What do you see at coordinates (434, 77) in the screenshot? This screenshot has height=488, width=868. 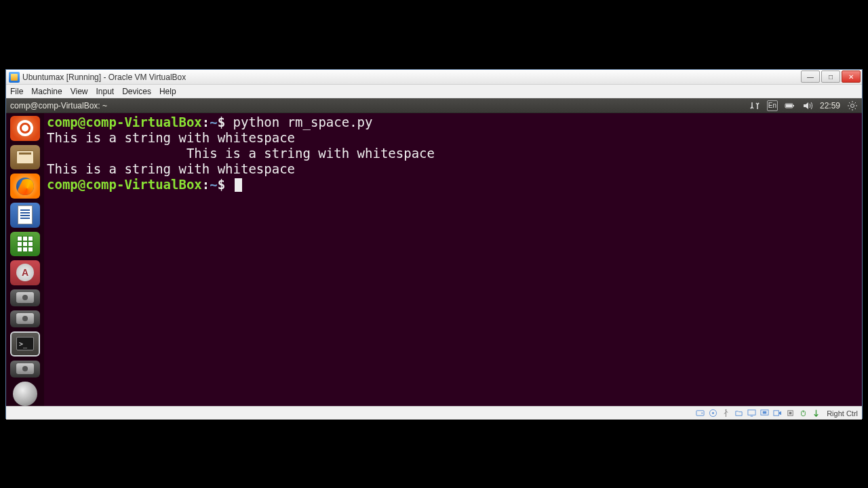 I see `window-titlebar: Ubuntumax [Running] - Oracle VM VirtualB…` at bounding box center [434, 77].